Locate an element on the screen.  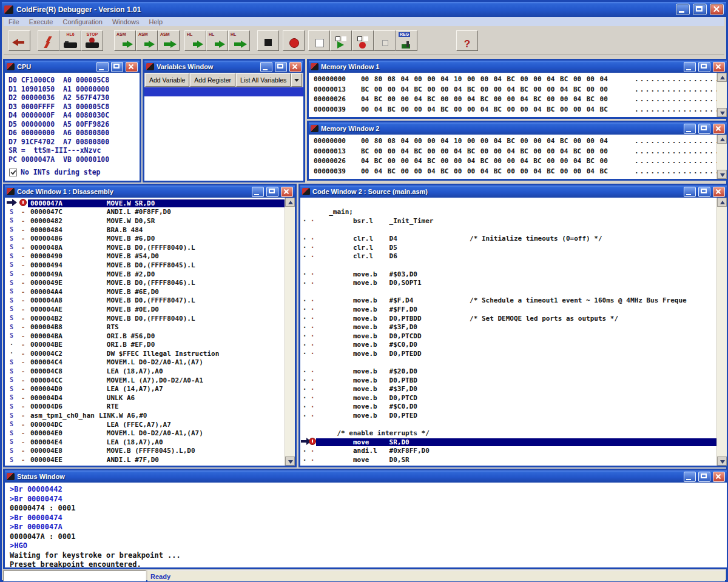
source-row: ·· move.b D0,PTEDD is located at coordinates (508, 354).